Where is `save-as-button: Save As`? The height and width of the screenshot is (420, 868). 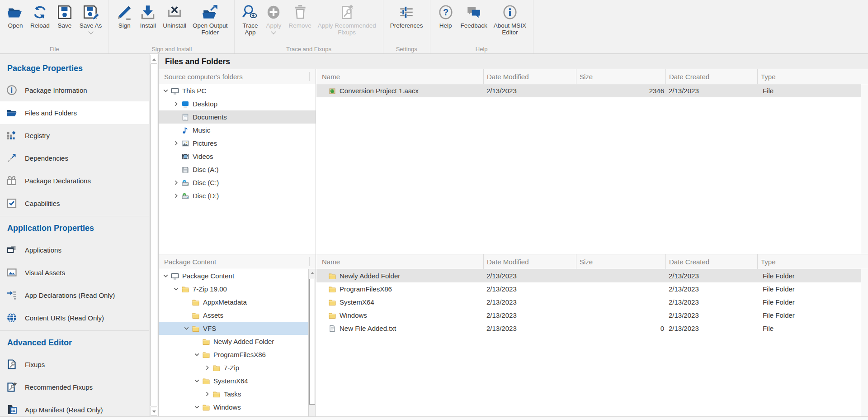 save-as-button: Save As is located at coordinates (91, 18).